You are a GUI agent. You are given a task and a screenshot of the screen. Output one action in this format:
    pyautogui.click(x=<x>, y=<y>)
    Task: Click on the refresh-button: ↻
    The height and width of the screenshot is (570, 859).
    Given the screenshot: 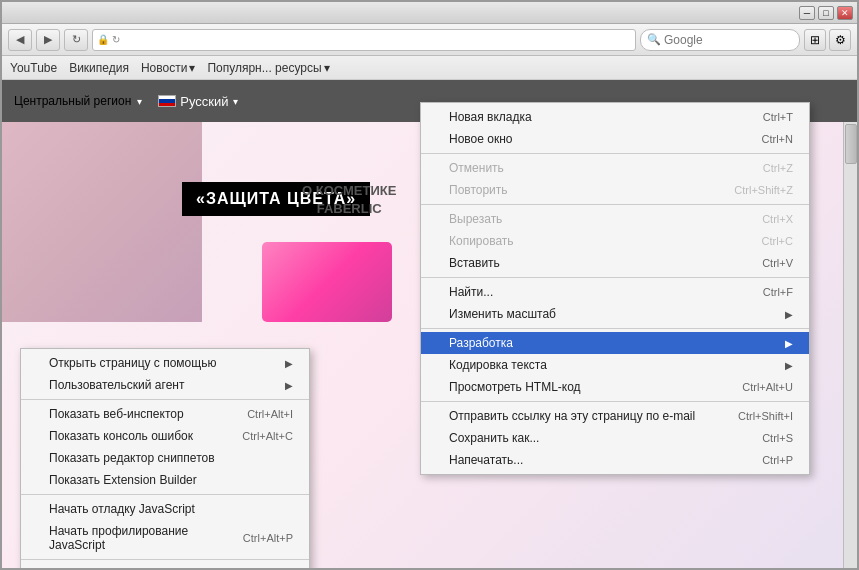 What is the action you would take?
    pyautogui.click(x=76, y=40)
    